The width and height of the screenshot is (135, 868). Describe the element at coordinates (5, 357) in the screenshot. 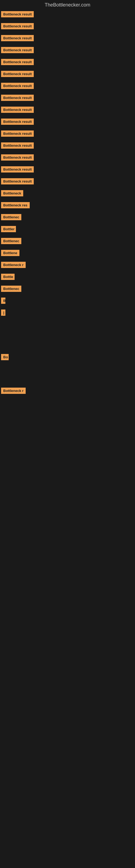

I see `bottleneck-badge: Bo` at that location.